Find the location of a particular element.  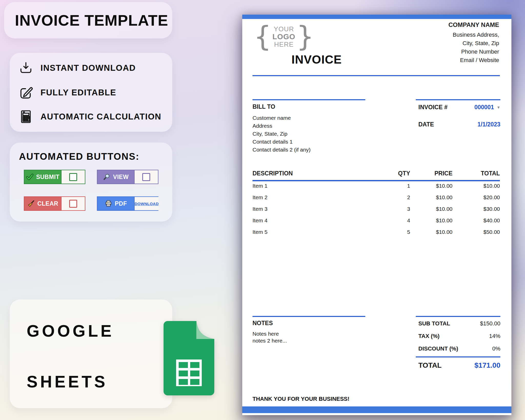

table-row: Item 2 2 $10.00 $20.00 is located at coordinates (376, 197).